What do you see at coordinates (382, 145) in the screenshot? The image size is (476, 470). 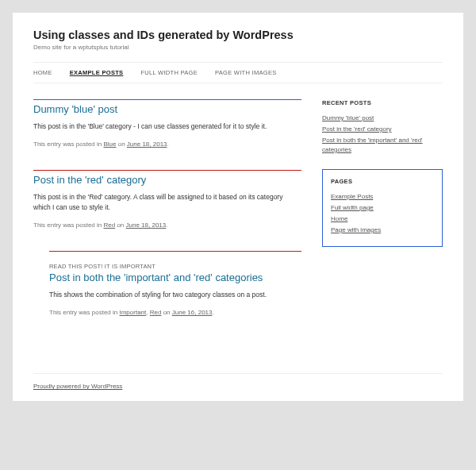 I see `list-item: Post in both the 'important' and 'red' c…` at bounding box center [382, 145].